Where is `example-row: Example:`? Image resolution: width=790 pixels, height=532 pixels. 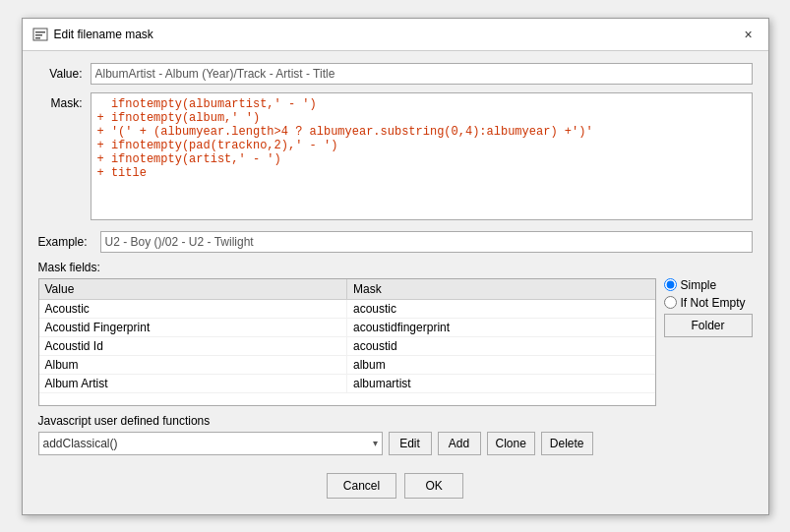
example-row: Example: is located at coordinates (395, 242).